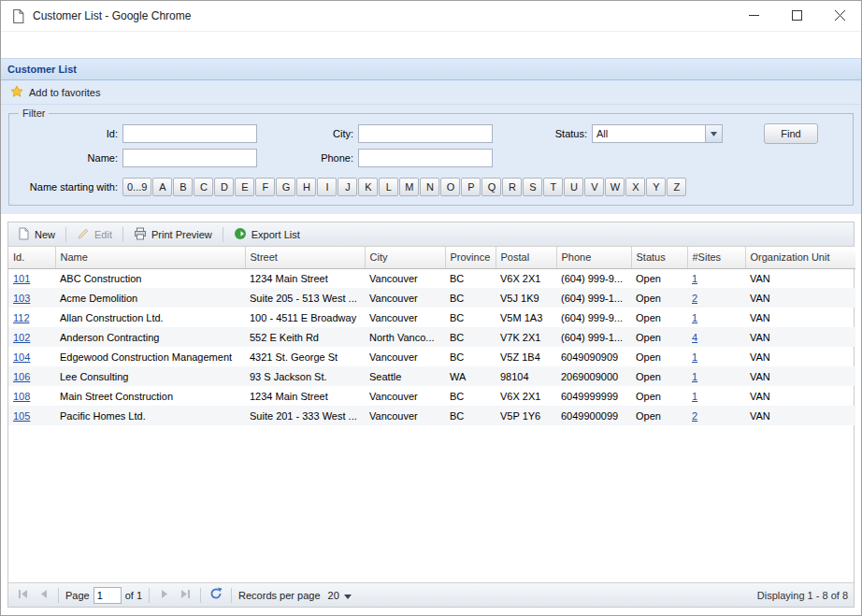 Image resolution: width=862 pixels, height=616 pixels. What do you see at coordinates (267, 235) in the screenshot?
I see `export-list-button: Export List` at bounding box center [267, 235].